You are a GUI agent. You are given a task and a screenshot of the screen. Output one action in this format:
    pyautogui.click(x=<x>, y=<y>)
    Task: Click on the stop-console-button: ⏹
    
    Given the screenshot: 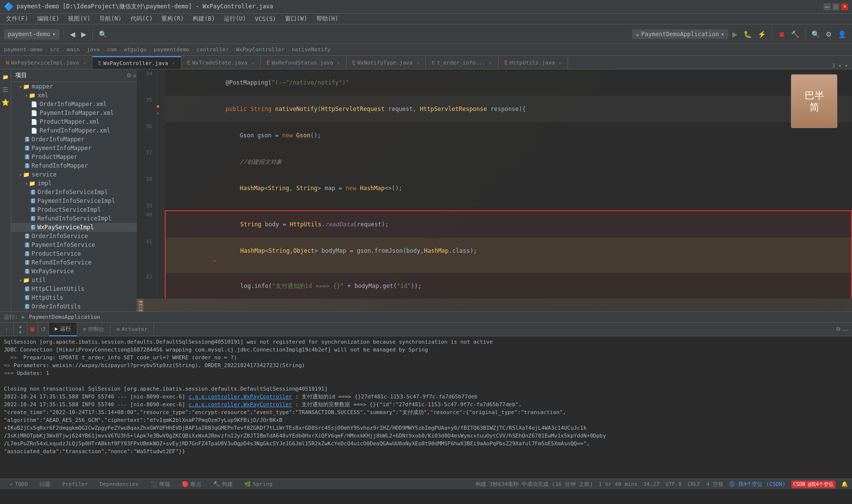 What is the action you would take?
    pyautogui.click(x=32, y=329)
    